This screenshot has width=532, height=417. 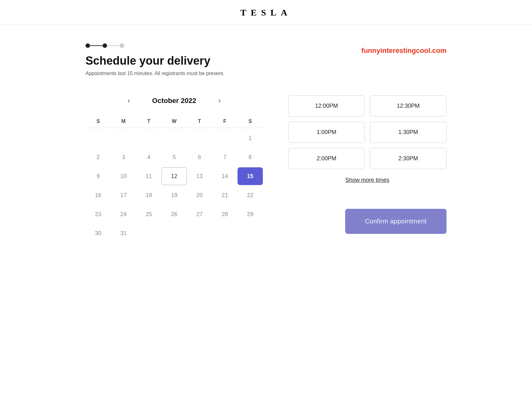 I want to click on confirm-appointment-button: Confirm appointment, so click(x=396, y=221).